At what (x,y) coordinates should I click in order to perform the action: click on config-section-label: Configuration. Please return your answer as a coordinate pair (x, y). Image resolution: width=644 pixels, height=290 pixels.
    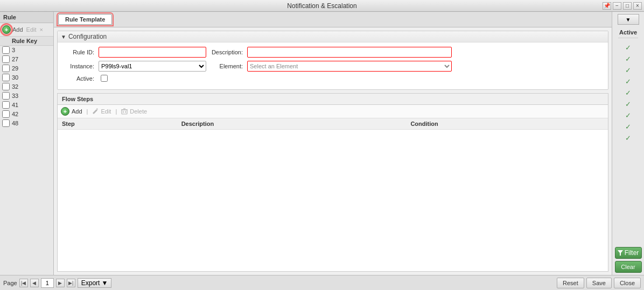
    Looking at the image, I should click on (87, 37).